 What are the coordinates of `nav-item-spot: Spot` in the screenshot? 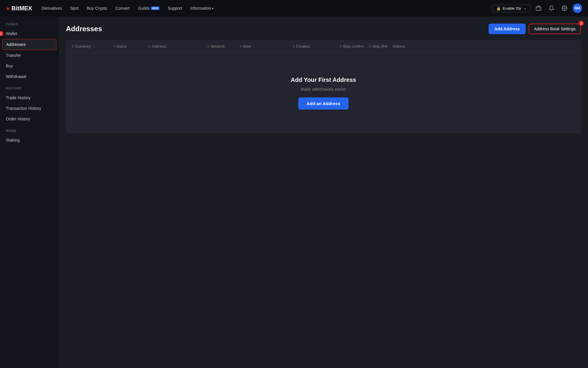 It's located at (74, 8).